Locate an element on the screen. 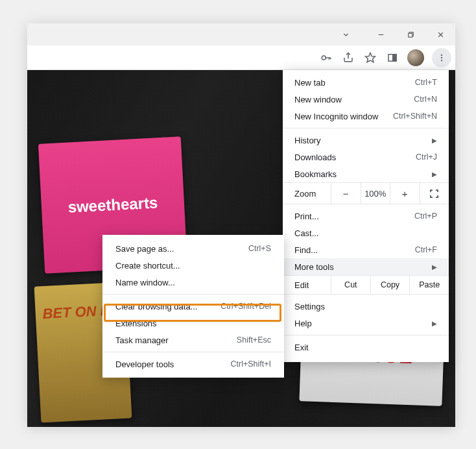 The width and height of the screenshot is (476, 449). menu-label: Cast... is located at coordinates (366, 234).